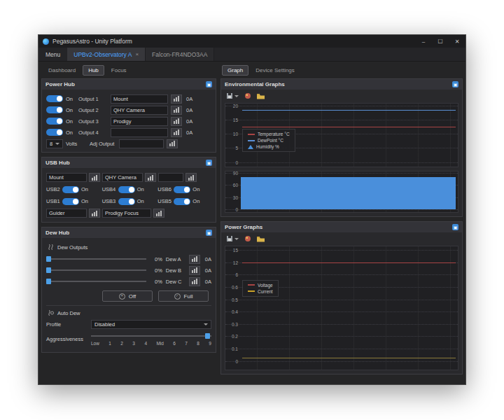  What do you see at coordinates (55, 132) in the screenshot?
I see `output-4-toggle` at bounding box center [55, 132].